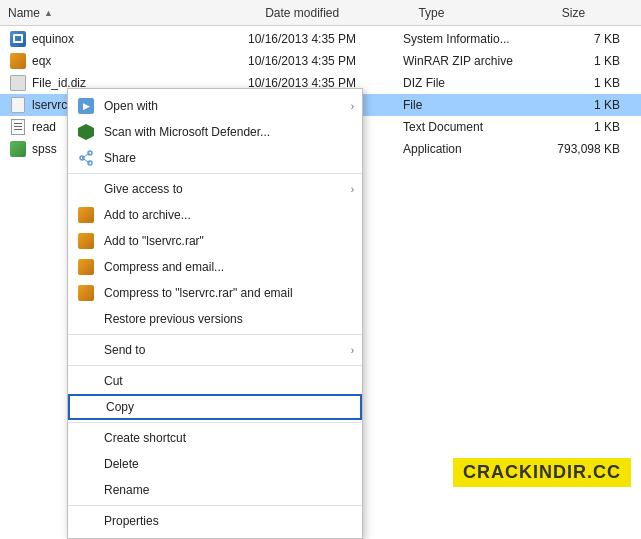  I want to click on menu-icon-add-archive, so click(86, 215).